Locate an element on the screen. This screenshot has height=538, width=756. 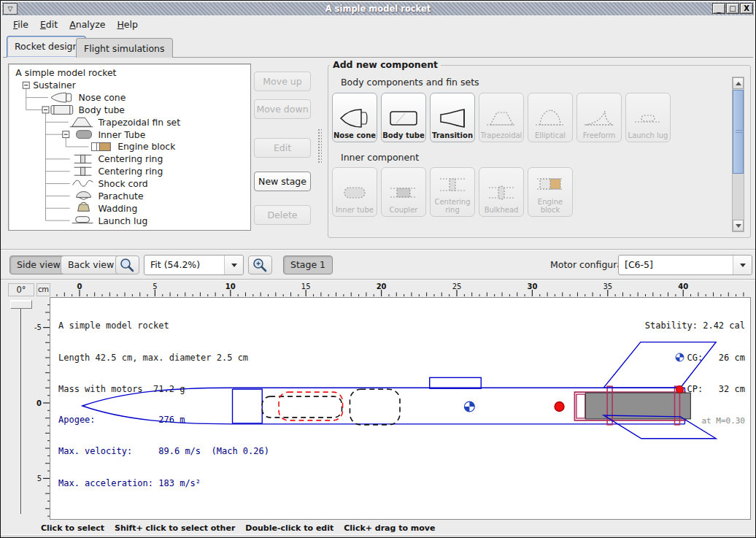
launch-lug-outline is located at coordinates (455, 383).